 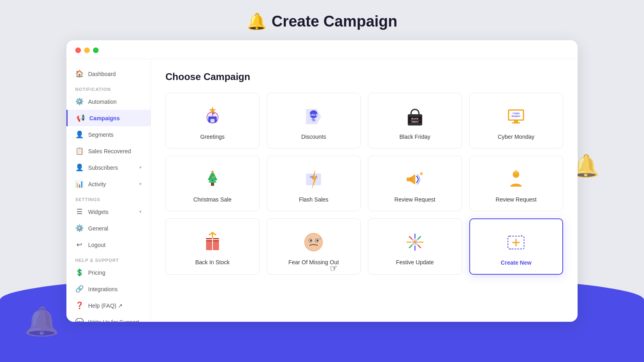 I want to click on campaign-card-product-promotions: Review Request, so click(x=415, y=183).